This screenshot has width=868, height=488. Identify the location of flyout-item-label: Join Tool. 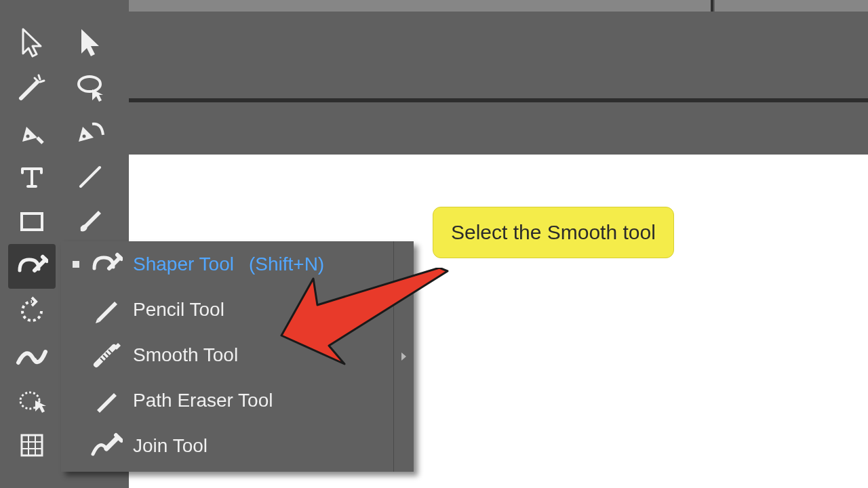
(170, 446).